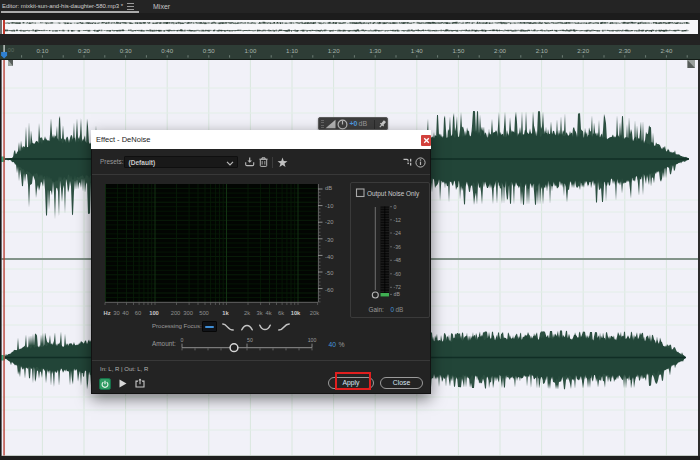  What do you see at coordinates (376, 310) in the screenshot?
I see `svg-text: Gain:` at bounding box center [376, 310].